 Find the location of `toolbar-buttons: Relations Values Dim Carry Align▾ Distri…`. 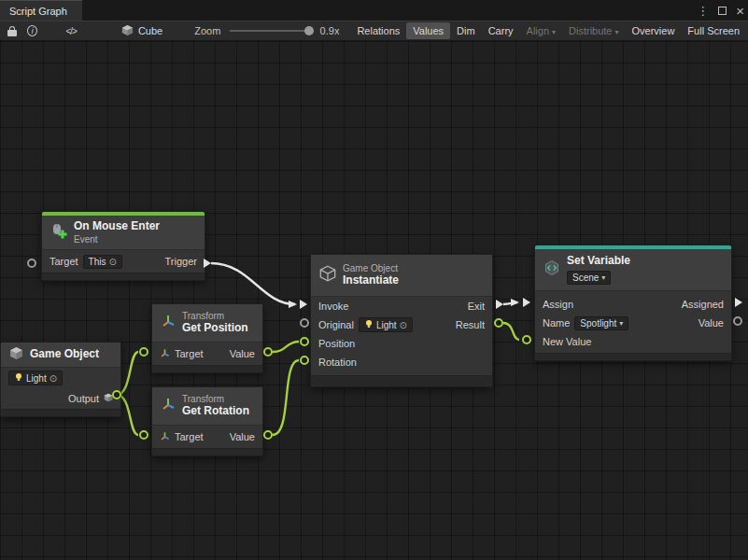

toolbar-buttons: Relations Values Dim Carry Align▾ Distri… is located at coordinates (549, 31).